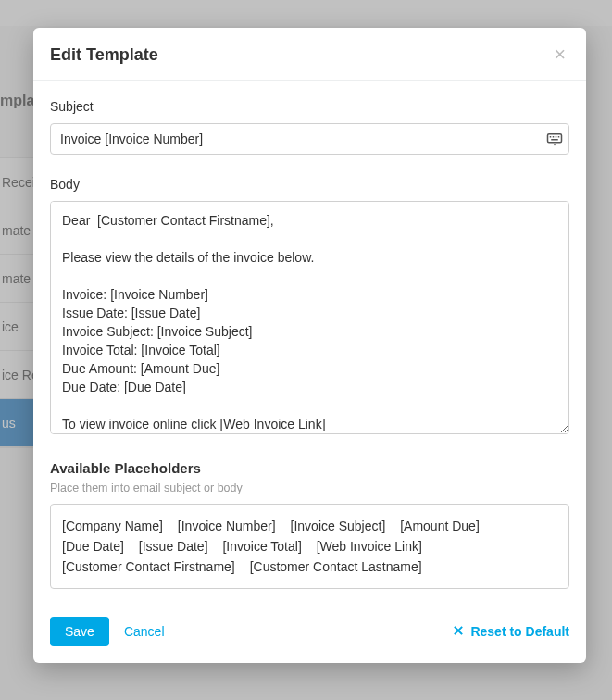 The height and width of the screenshot is (700, 612). I want to click on placeholder-item: [Issue Date], so click(174, 546).